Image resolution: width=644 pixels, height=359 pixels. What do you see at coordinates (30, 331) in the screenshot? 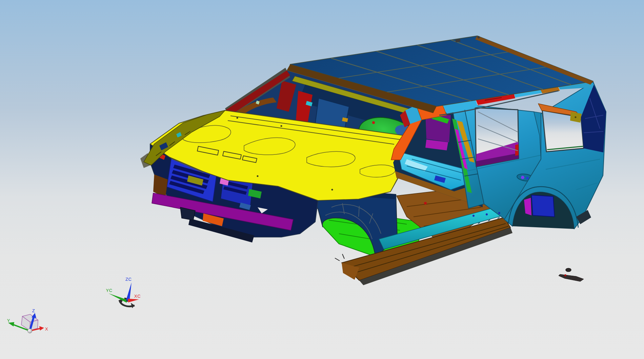
I see `datum-origin-ball` at bounding box center [30, 331].